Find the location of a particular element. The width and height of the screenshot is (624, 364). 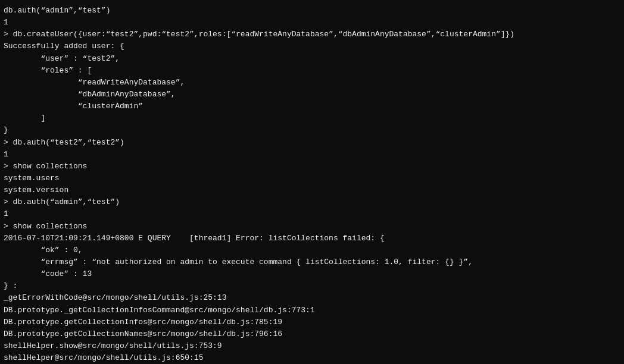

terminal-line-line23: “code” : 13 is located at coordinates (312, 274).